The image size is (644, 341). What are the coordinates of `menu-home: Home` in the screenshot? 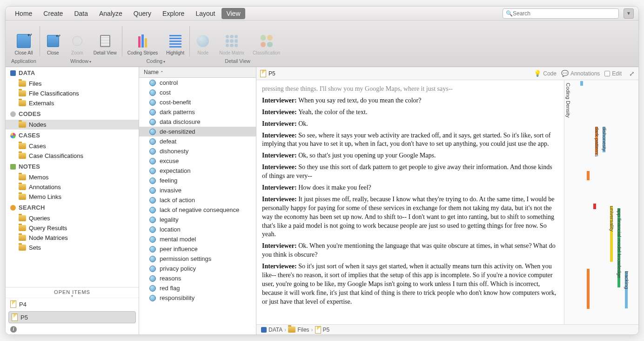 It's located at (23, 14).